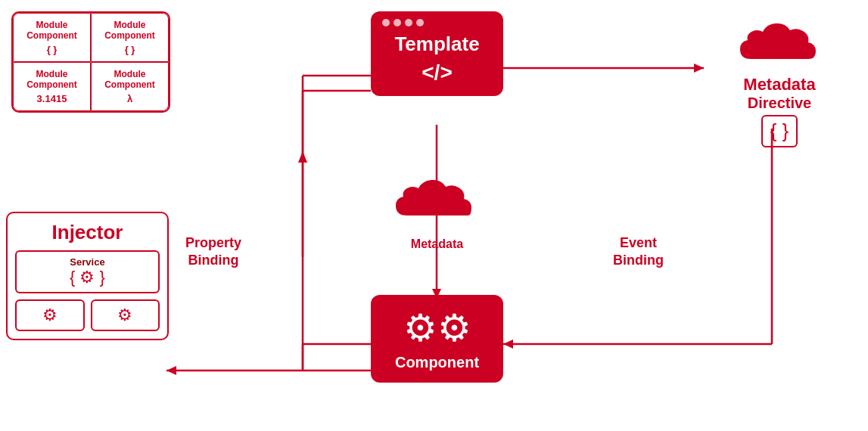  Describe the element at coordinates (437, 339) in the screenshot. I see `component-box: ⚙⚙ Component` at that location.